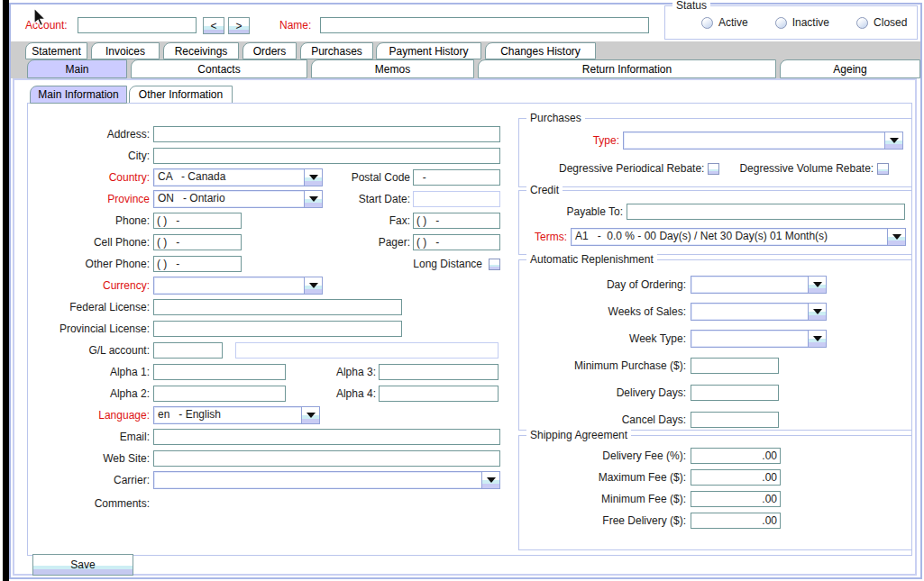 The height and width of the screenshot is (581, 924). I want to click on tab-payment-history: Payment History, so click(429, 50).